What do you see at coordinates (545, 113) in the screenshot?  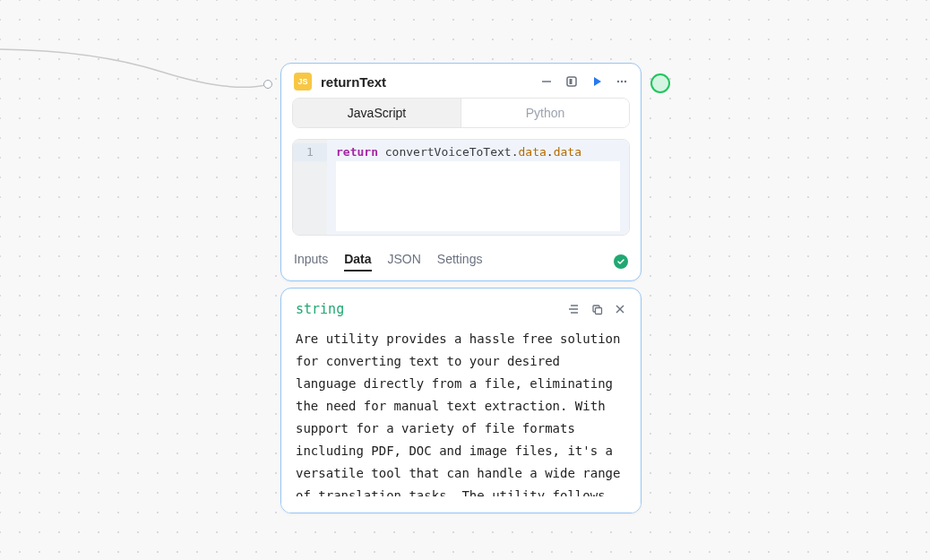 I see `tab-python: Python` at bounding box center [545, 113].